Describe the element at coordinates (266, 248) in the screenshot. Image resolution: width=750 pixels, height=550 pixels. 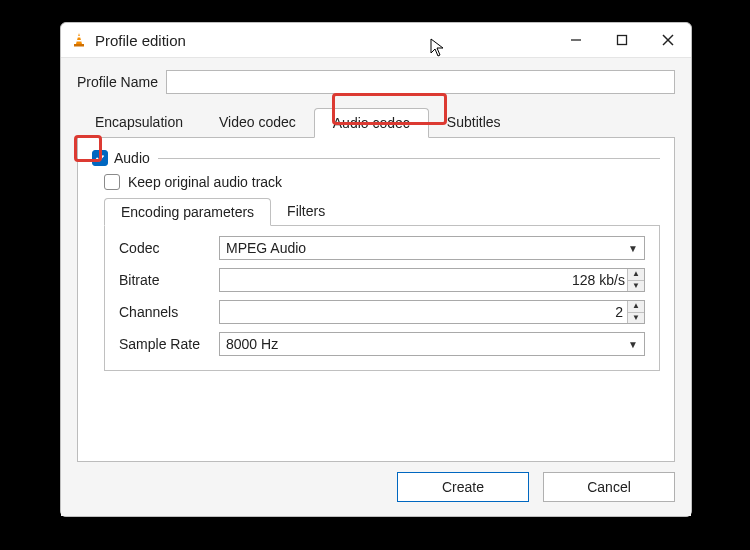
I see `codec-value: MPEG Audio` at that location.